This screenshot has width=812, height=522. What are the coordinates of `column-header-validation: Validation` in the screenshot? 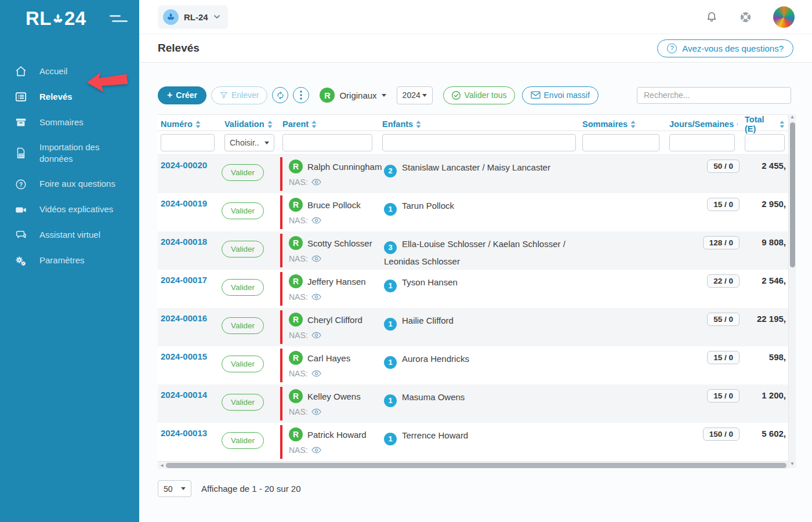 It's located at (251, 124).